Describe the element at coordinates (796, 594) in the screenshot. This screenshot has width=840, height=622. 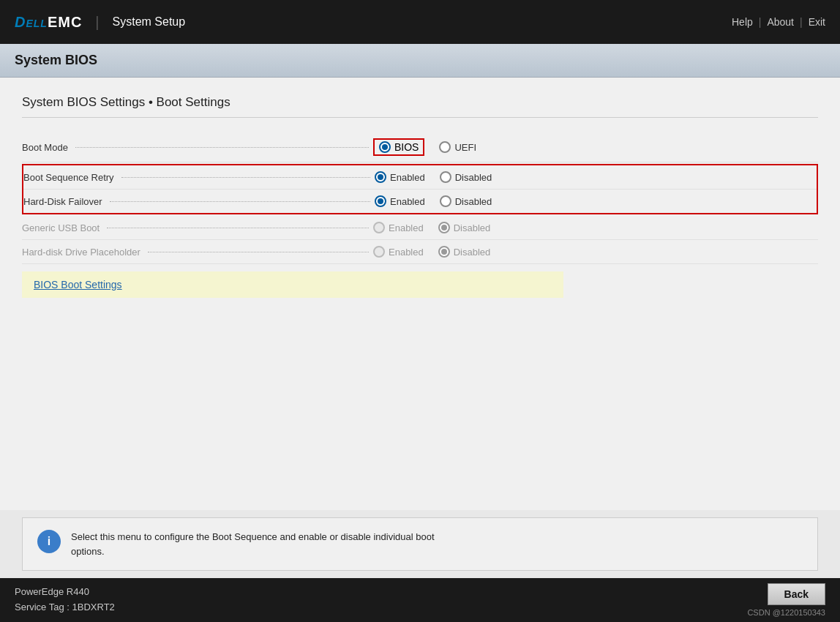
I see `back-button: Back` at that location.